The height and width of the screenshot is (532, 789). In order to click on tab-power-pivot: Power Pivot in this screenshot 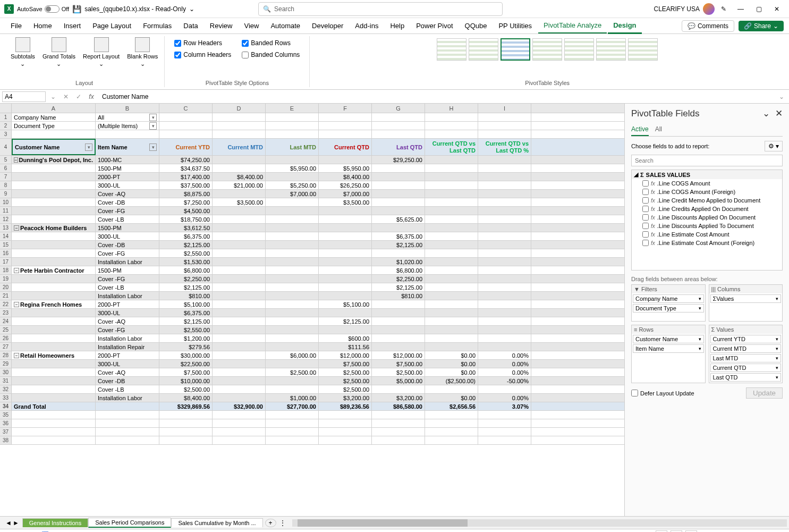, I will do `click(435, 26)`.